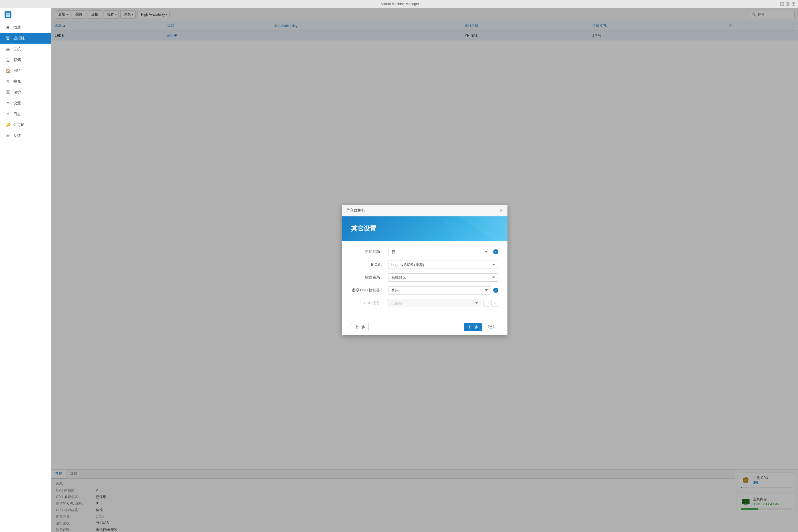 The width and height of the screenshot is (798, 532). I want to click on info-icon-autostart: i, so click(496, 252).